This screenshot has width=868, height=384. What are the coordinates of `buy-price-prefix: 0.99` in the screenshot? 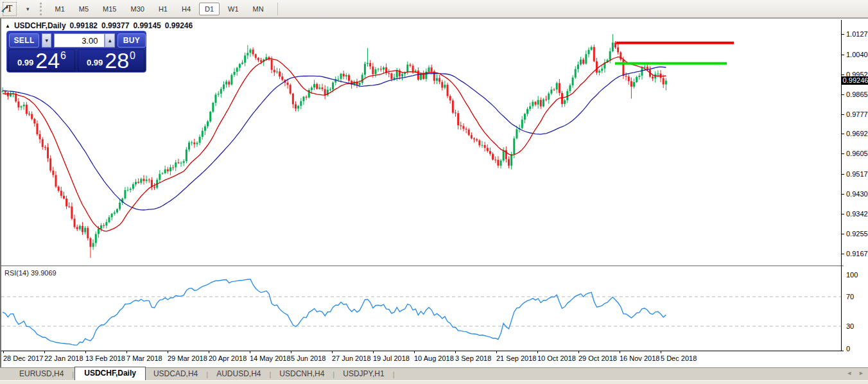 It's located at (95, 63).